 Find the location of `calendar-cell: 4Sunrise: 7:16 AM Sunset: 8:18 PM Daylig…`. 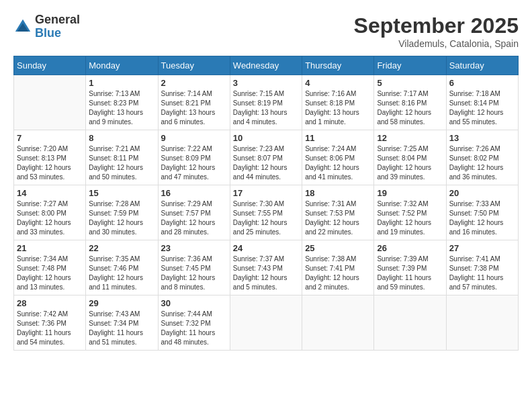

calendar-cell: 4Sunrise: 7:16 AM Sunset: 8:18 PM Daylig… is located at coordinates (339, 103).